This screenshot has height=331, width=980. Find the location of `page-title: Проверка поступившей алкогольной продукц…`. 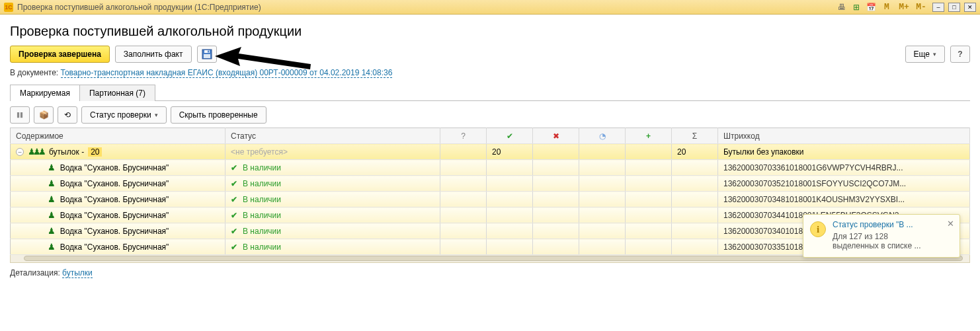

page-title: Проверка поступившей алкогольной продукц… is located at coordinates (490, 32).